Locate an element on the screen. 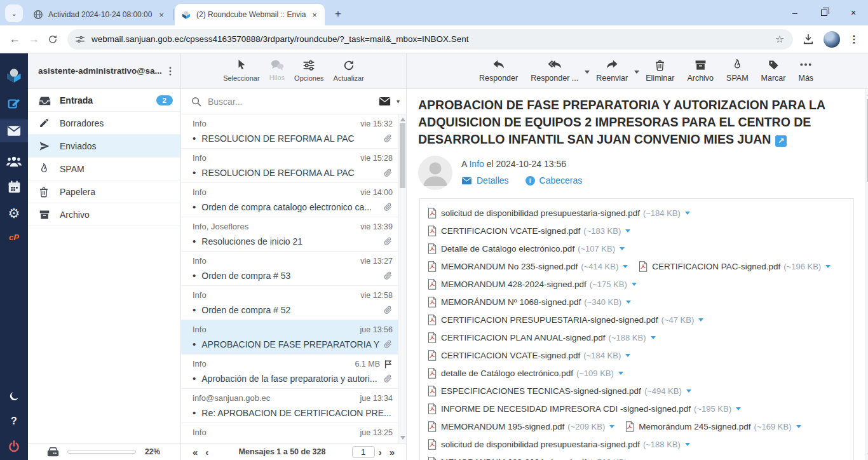 The height and width of the screenshot is (460, 868). forward-button: → is located at coordinates (34, 39).